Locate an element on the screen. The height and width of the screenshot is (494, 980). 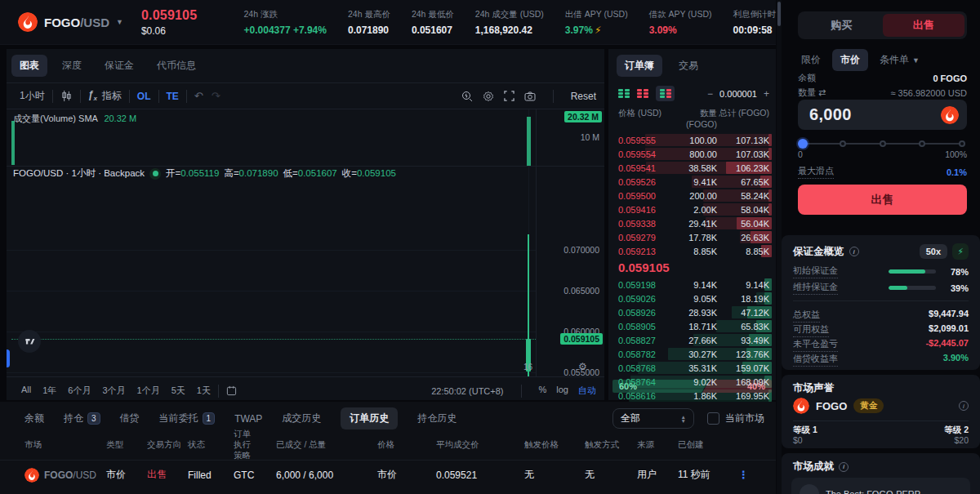
timeframe-1年: 1年 is located at coordinates (49, 390).